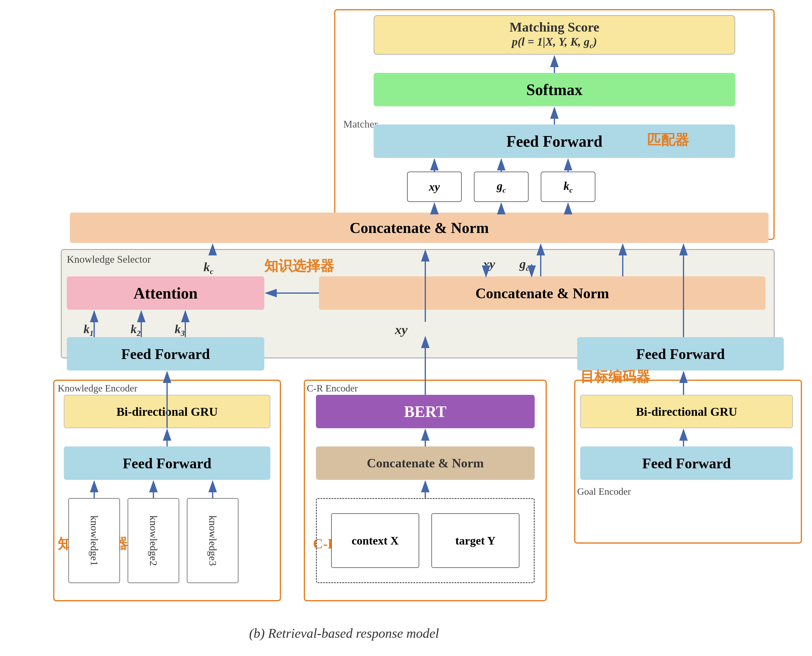 The image size is (812, 656). I want to click on attention-label: Attention, so click(166, 293).